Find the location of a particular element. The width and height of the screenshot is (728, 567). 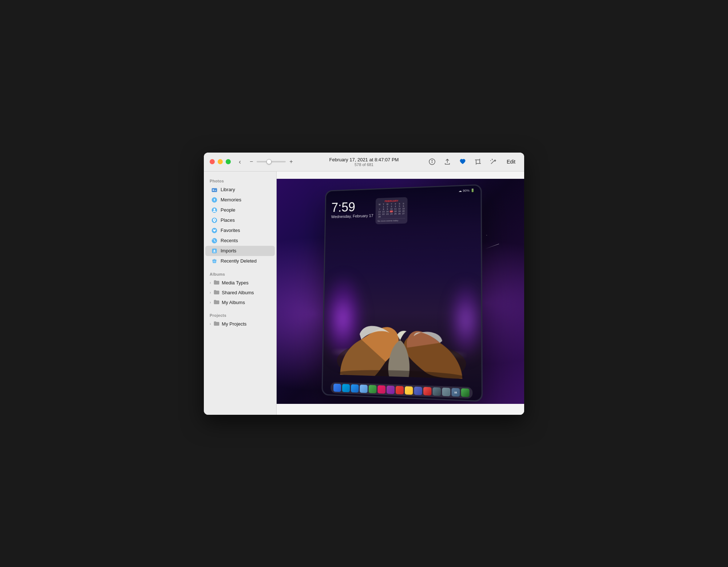

maximize-button is located at coordinates (228, 162).